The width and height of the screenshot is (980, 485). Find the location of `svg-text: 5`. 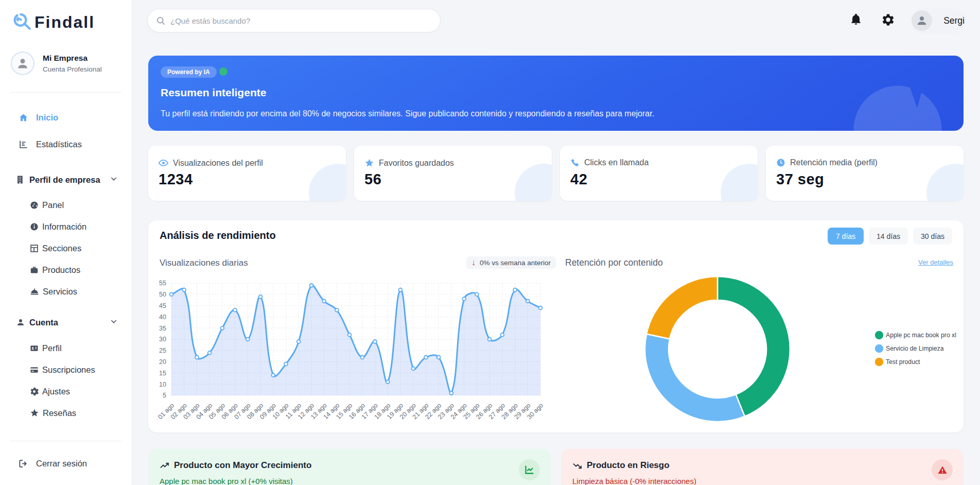

svg-text: 5 is located at coordinates (165, 395).